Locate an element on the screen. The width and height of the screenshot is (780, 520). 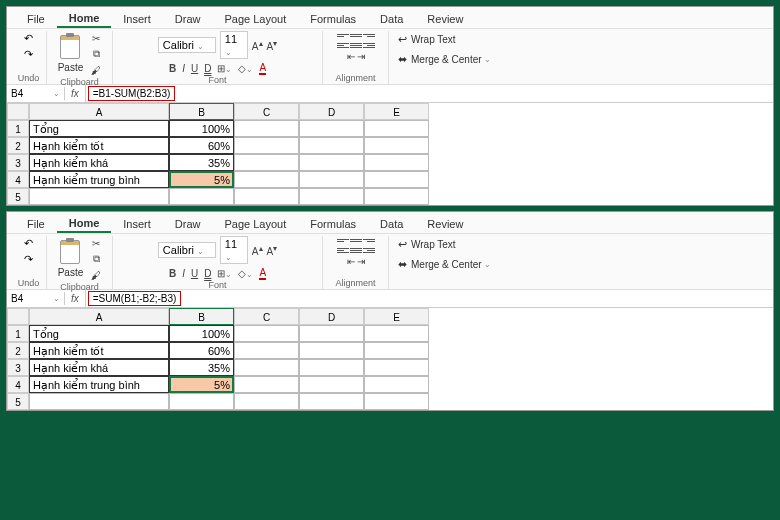
decrease-indent-icon: ⇤ is located at coordinates (351, 56).